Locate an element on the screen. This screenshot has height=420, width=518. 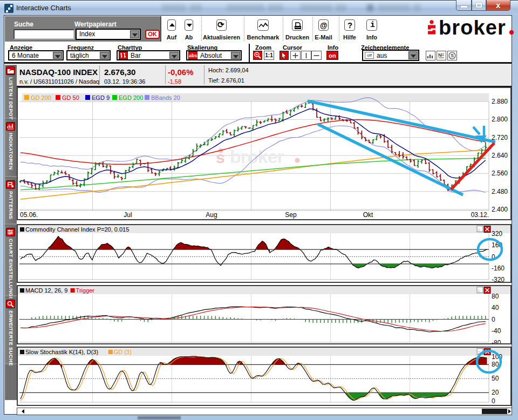
svg-text: Sep is located at coordinates (291, 215).